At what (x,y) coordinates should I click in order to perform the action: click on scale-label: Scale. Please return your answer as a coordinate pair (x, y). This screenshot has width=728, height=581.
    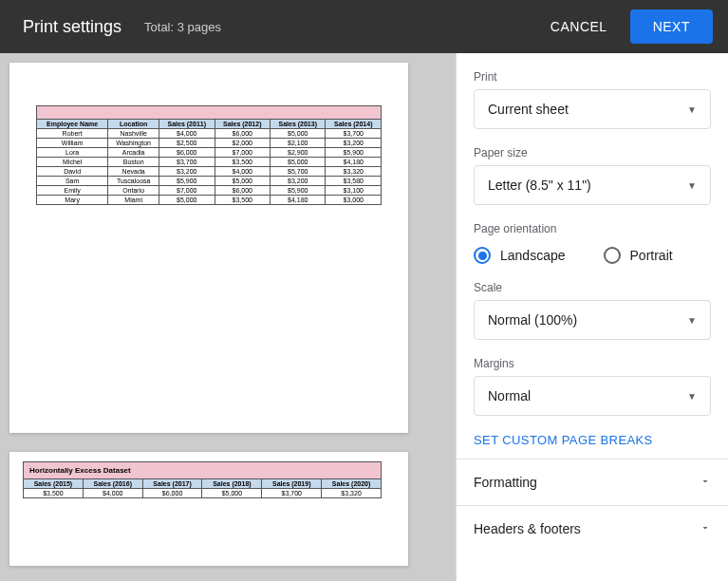
    Looking at the image, I should click on (592, 288).